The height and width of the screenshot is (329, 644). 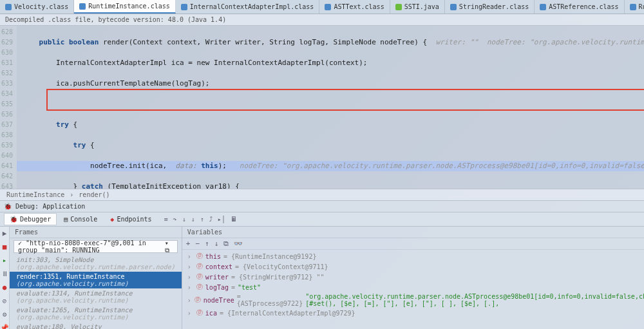 What do you see at coordinates (80, 219) in the screenshot?
I see `tab-console: ▤Console` at bounding box center [80, 219].